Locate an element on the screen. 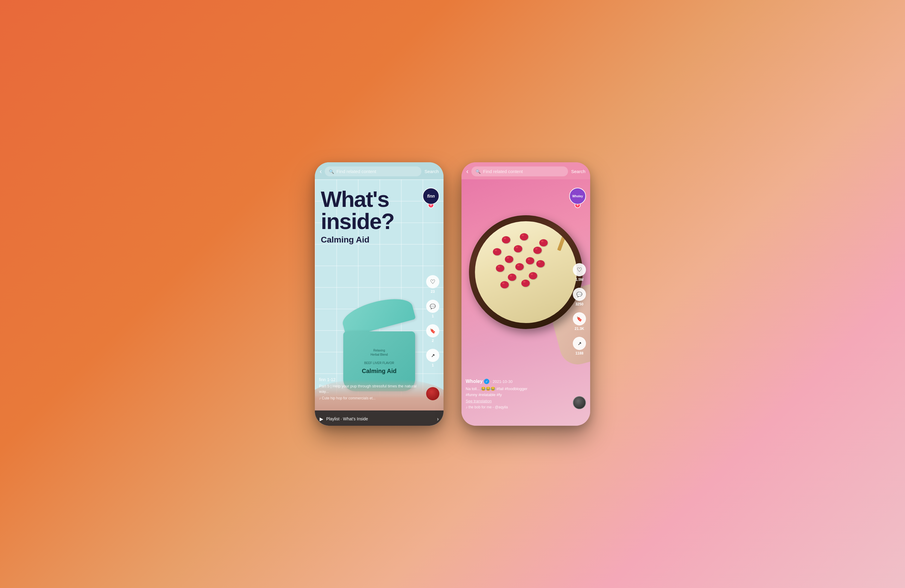  wholey-avatar-circle: Wholey is located at coordinates (578, 196).